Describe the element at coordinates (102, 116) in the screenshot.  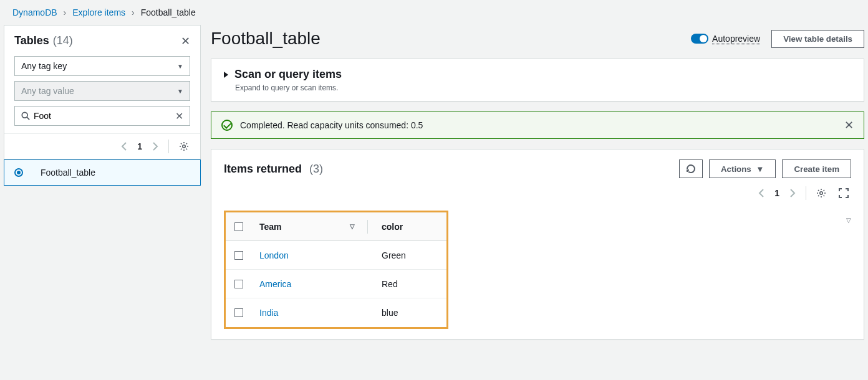
I see `table-search-input` at that location.